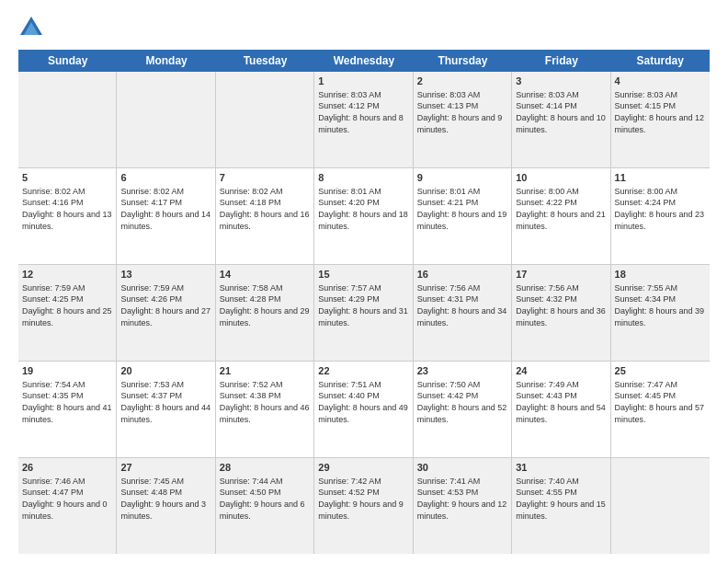  What do you see at coordinates (363, 467) in the screenshot?
I see `day-number: 29` at bounding box center [363, 467].